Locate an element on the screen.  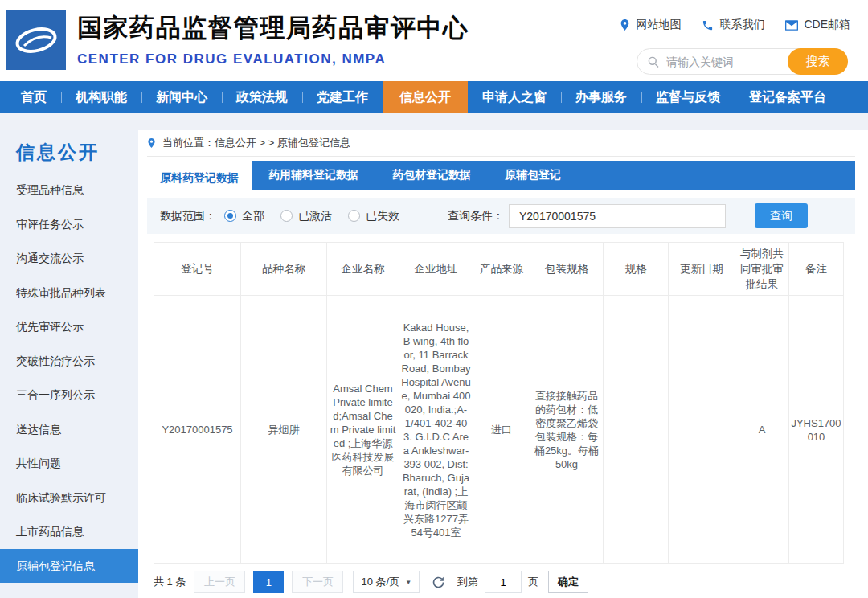
sidebar-item-accepted-variety-info: 受理品种信息 is located at coordinates (69, 190).